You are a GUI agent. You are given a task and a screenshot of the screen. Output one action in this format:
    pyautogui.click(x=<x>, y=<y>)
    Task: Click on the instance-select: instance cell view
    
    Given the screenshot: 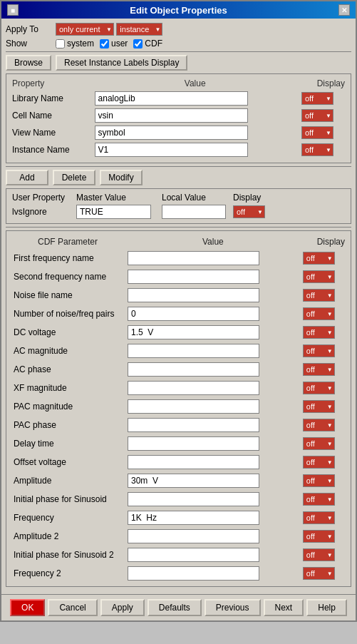 What is the action you would take?
    pyautogui.click(x=140, y=29)
    